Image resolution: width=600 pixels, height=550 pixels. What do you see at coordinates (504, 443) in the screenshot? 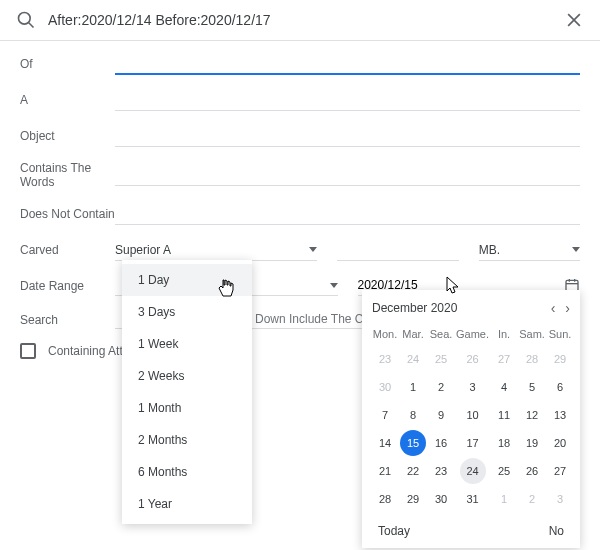
I see `calendar-day: 18` at bounding box center [504, 443].